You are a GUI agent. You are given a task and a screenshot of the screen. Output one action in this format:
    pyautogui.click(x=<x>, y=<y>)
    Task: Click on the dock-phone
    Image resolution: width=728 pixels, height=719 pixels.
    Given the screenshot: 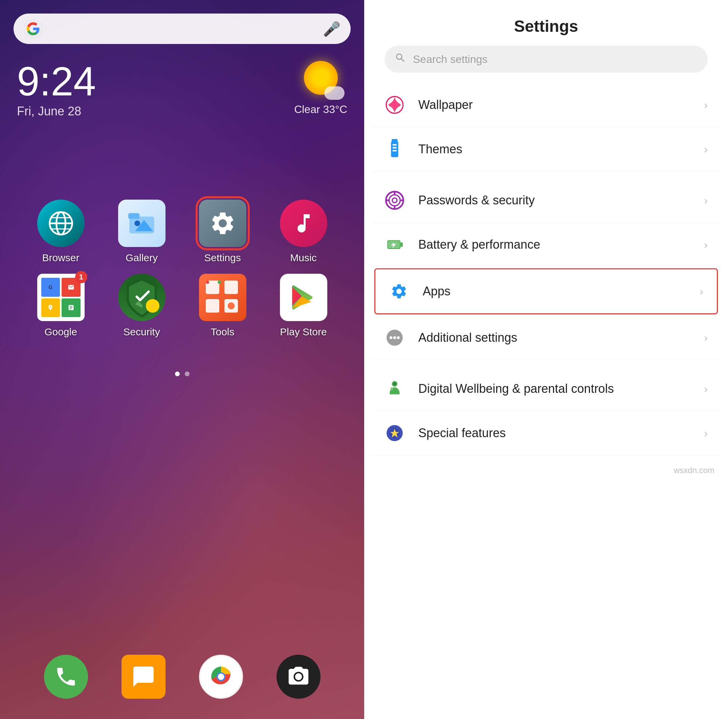 What is the action you would take?
    pyautogui.click(x=66, y=676)
    